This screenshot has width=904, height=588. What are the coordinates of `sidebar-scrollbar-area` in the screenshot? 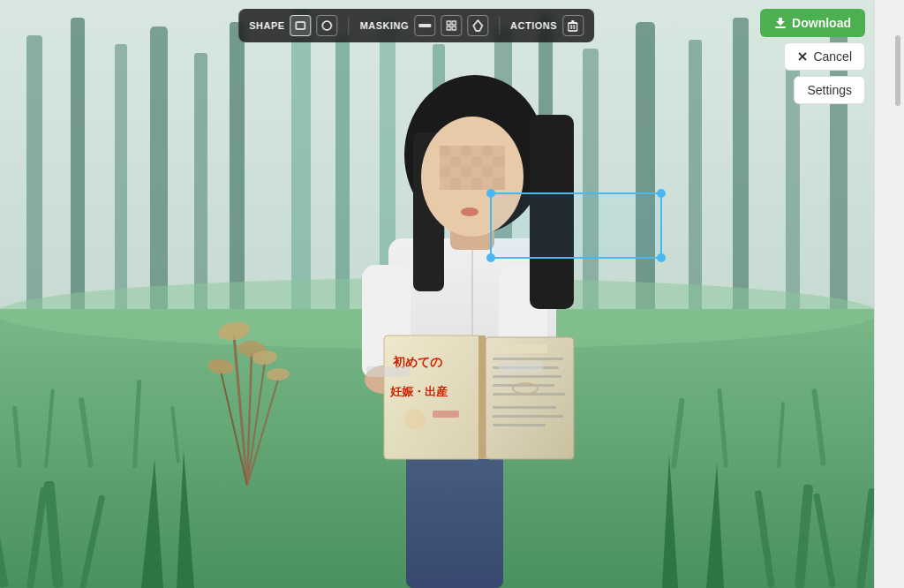 It's located at (889, 294).